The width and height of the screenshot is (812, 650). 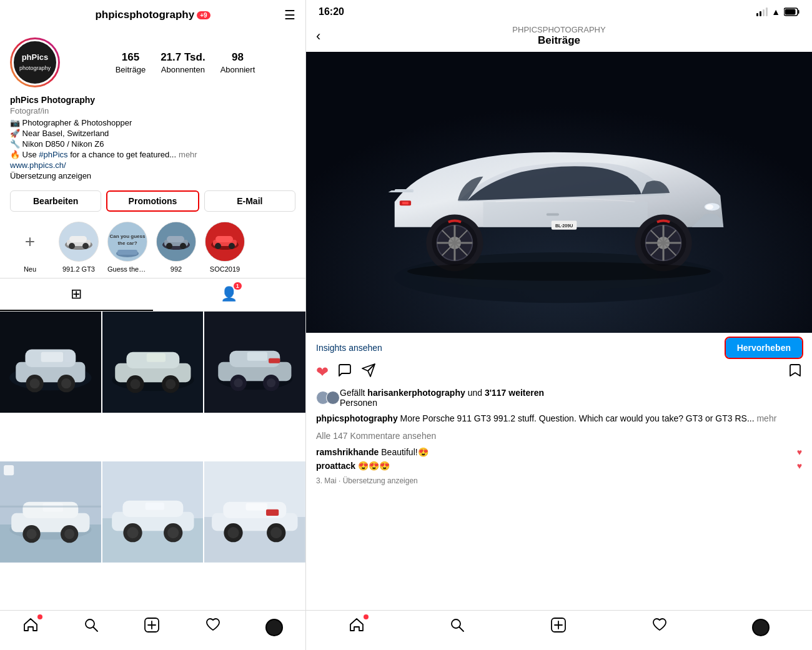 What do you see at coordinates (76, 294) in the screenshot?
I see `grid-icon: ⊞` at bounding box center [76, 294].